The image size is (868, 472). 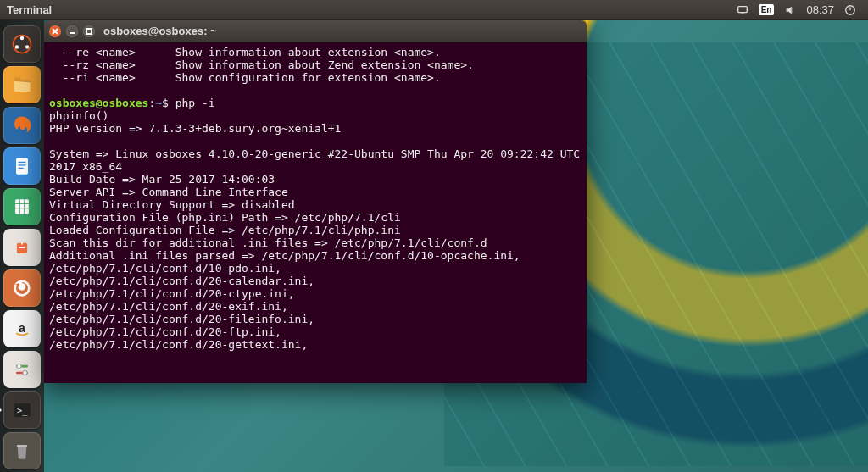 What do you see at coordinates (315, 307) in the screenshot?
I see `terminal-output-line: /etc/php/7.1/cli/conf.d/20-exif.ini,` at bounding box center [315, 307].